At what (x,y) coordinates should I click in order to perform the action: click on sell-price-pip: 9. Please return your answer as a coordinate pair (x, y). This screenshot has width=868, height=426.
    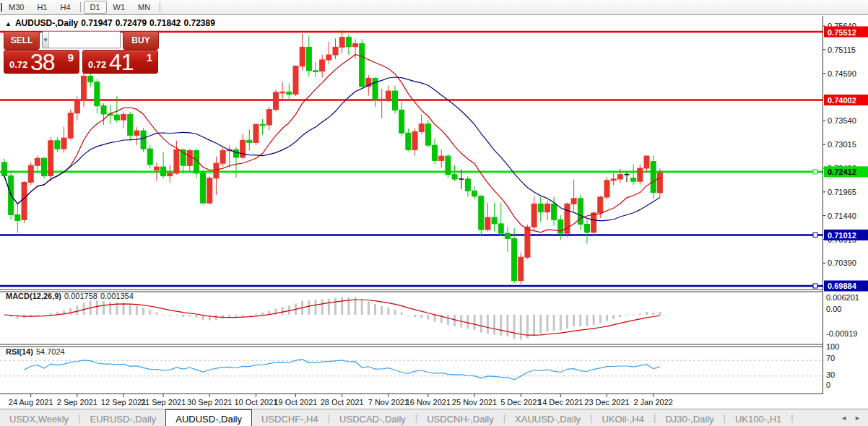
    Looking at the image, I should click on (71, 58).